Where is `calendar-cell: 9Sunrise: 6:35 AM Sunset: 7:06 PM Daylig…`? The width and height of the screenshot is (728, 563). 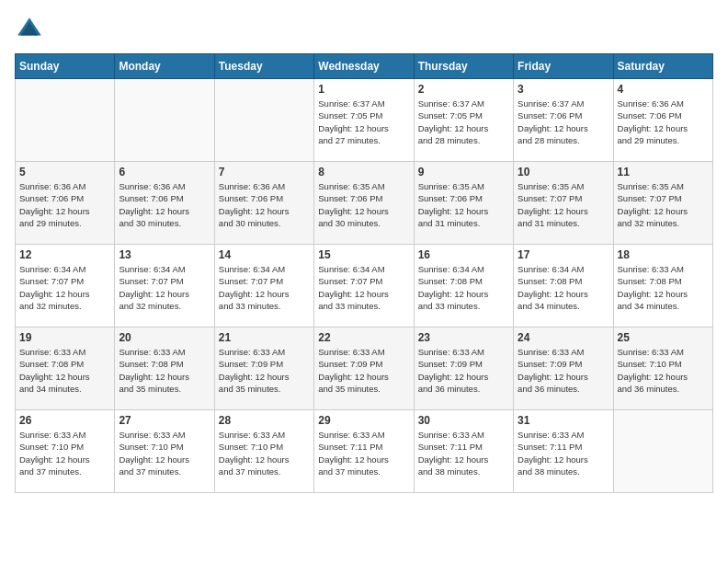
calendar-cell: 9Sunrise: 6:35 AM Sunset: 7:06 PM Daylig… is located at coordinates (463, 203).